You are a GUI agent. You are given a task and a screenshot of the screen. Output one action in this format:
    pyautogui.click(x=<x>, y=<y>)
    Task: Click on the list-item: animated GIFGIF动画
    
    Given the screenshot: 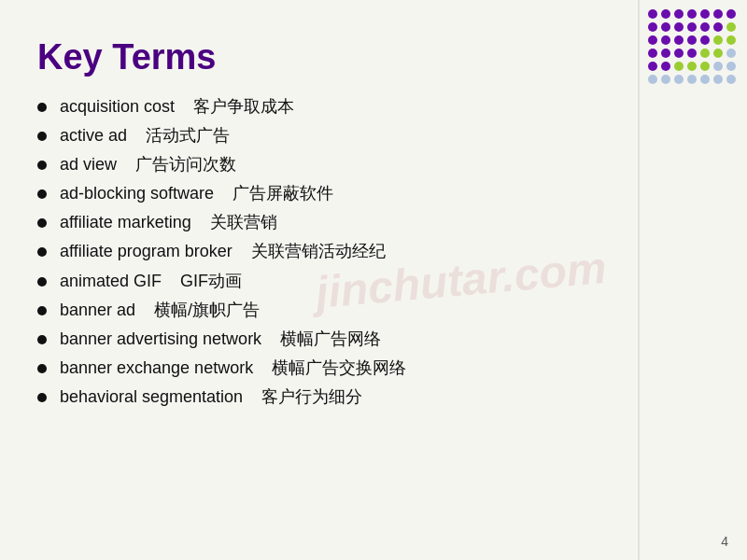 What is the action you would take?
    pyautogui.click(x=374, y=281)
    